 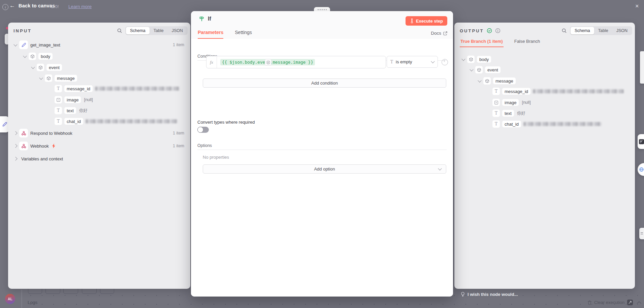 I want to click on trash-icon, so click(x=589, y=303).